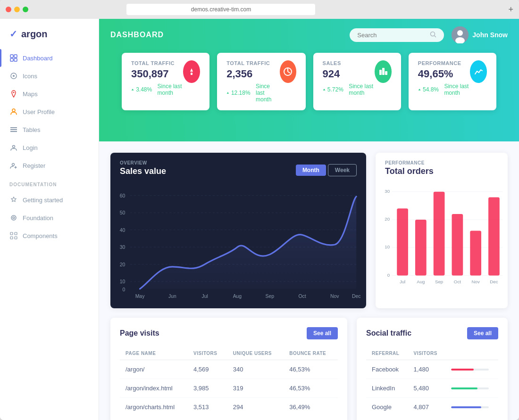  I want to click on sidebar-item-dashboard: Dashboard, so click(49, 58).